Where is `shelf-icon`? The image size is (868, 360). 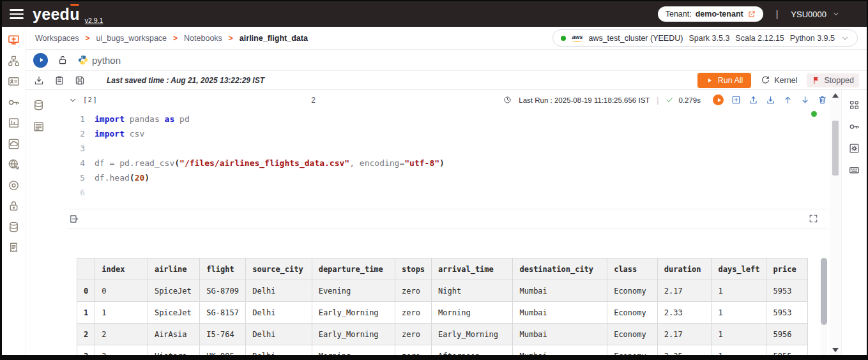 shelf-icon is located at coordinates (14, 123).